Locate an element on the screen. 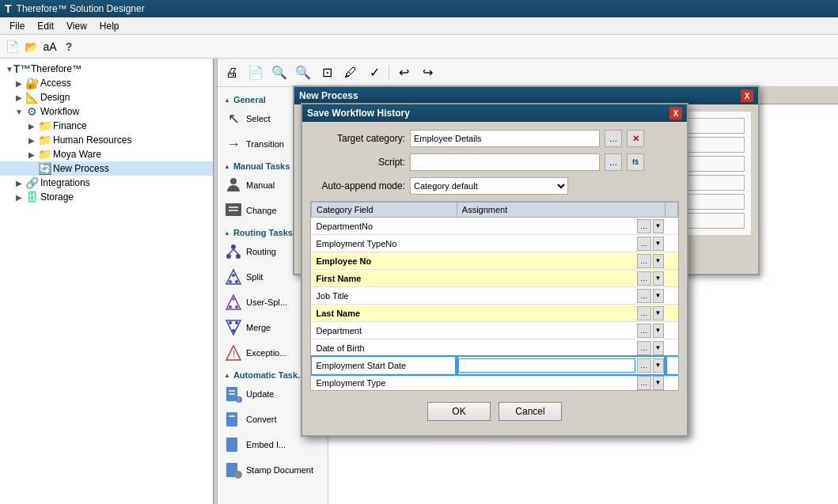  table-row: Last Name…▼ is located at coordinates (495, 313).